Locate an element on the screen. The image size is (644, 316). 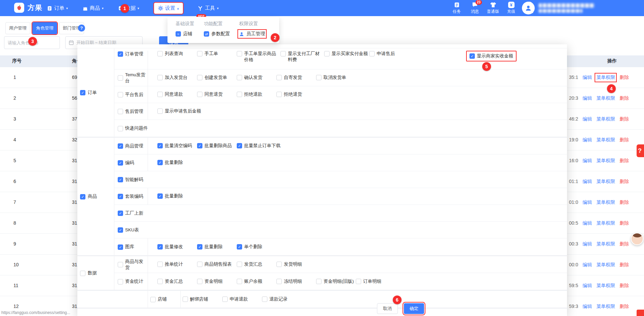
floating-help-button: ? is located at coordinates (640, 151).